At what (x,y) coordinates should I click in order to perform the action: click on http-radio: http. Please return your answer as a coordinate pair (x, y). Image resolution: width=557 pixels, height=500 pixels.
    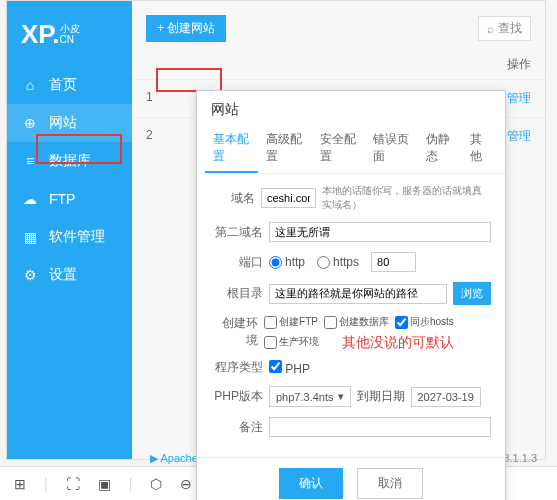
    Looking at the image, I should click on (287, 262).